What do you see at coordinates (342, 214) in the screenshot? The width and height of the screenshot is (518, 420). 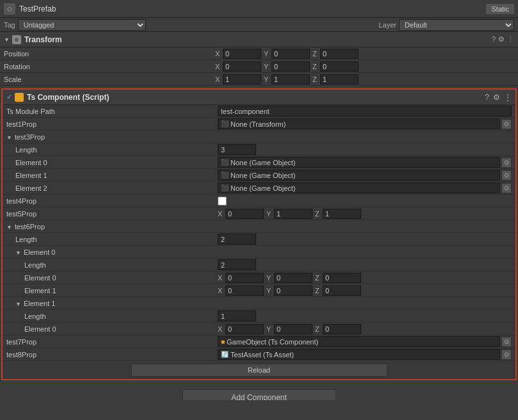 I see `test5prop-z-input` at bounding box center [342, 214].